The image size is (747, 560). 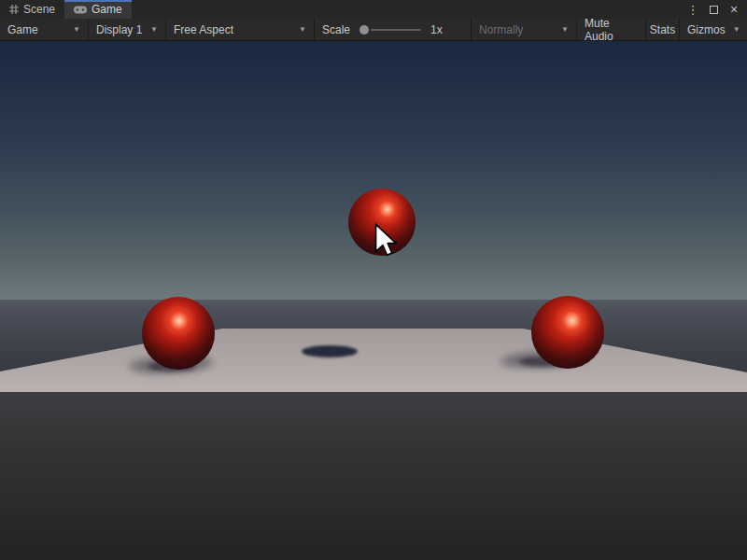 What do you see at coordinates (106, 9) in the screenshot?
I see `tab-game-label: Game` at bounding box center [106, 9].